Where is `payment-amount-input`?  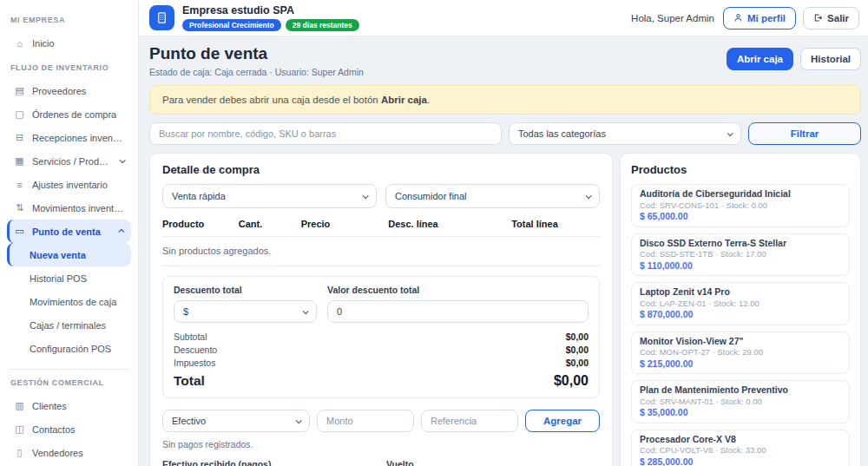
payment-amount-input is located at coordinates (365, 421).